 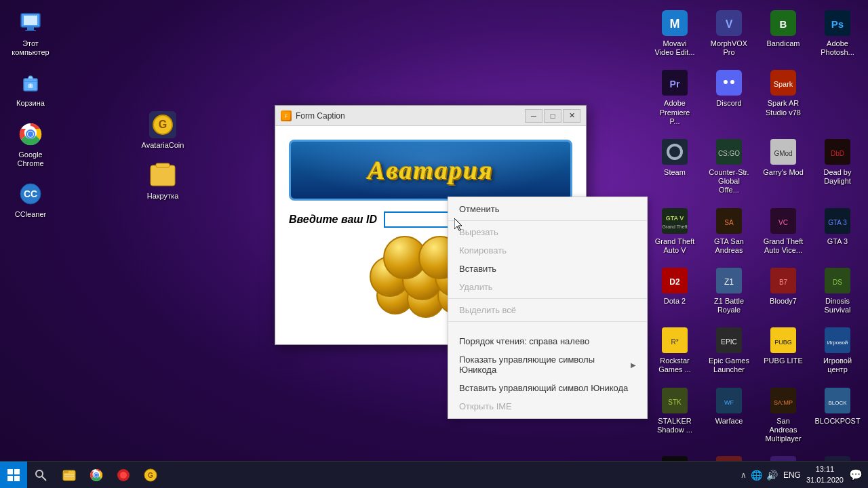 I want to click on z1-label: Z1 Battle Royale, so click(x=729, y=306).